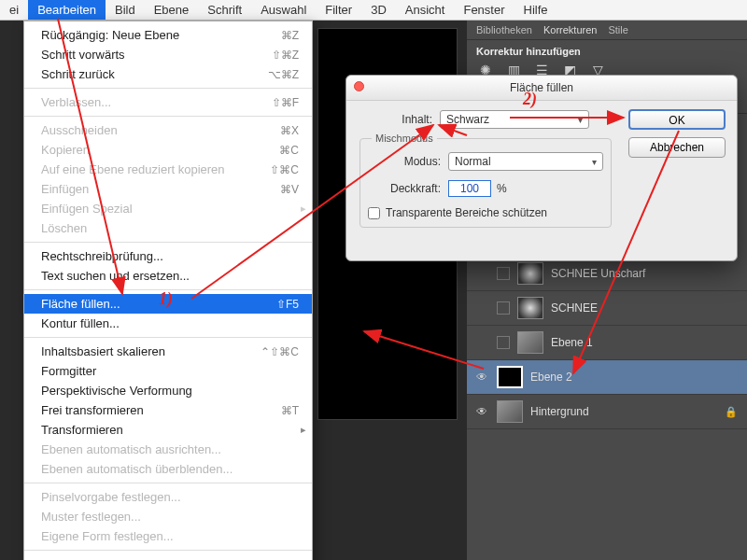 This screenshot has height=560, width=747. What do you see at coordinates (288, 304) in the screenshot?
I see `menu-shortcut: ⇧F5` at bounding box center [288, 304].